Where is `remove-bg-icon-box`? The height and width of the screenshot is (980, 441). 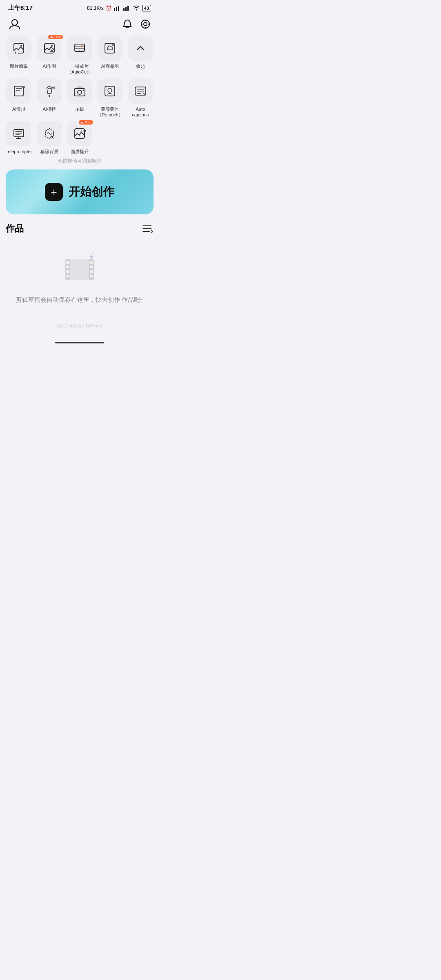
remove-bg-icon-box is located at coordinates (49, 134).